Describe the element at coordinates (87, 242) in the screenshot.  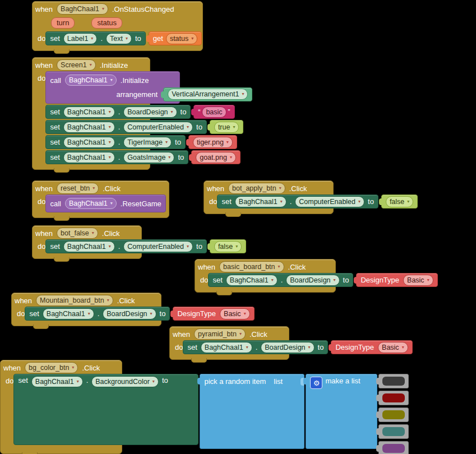
I see `event-block-bot-false-click: when bot_false▾ .Click do set BaghChaal1…` at that location.